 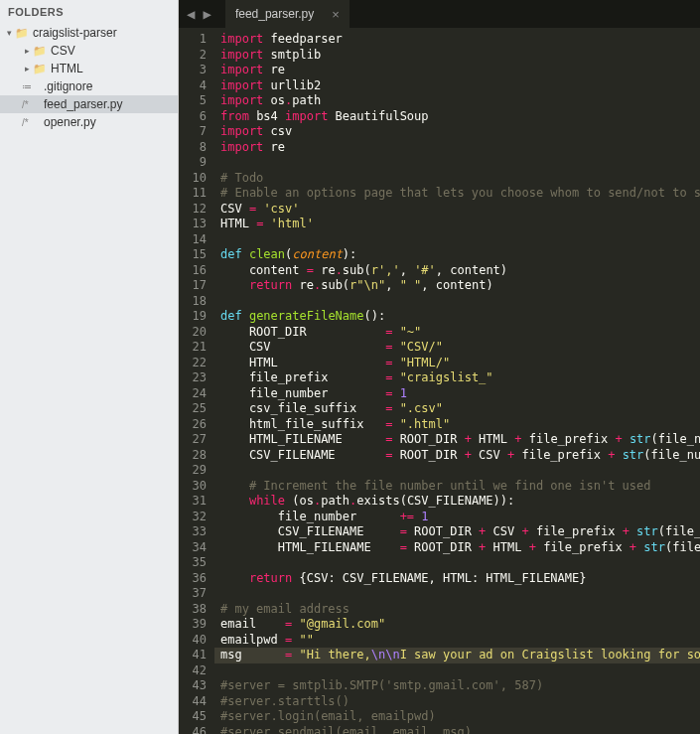 I want to click on tabbar: ◀ ▶ feed_parser.py ×, so click(x=439, y=14).